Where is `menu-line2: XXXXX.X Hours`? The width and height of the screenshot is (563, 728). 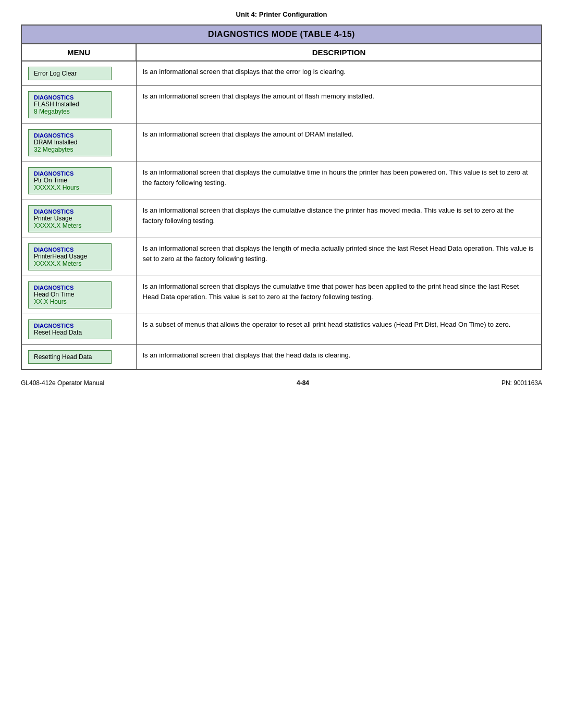 menu-line2: XXXXX.X Hours is located at coordinates (70, 188).